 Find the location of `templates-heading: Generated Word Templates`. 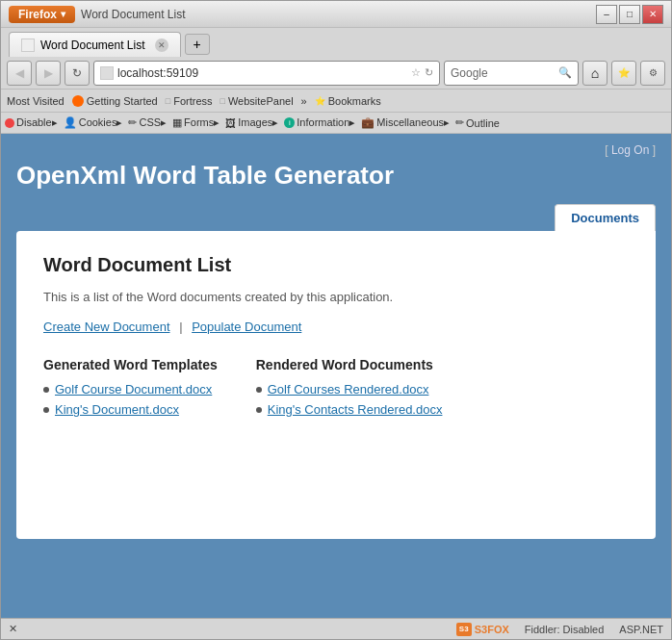

templates-heading: Generated Word Templates is located at coordinates (131, 365).